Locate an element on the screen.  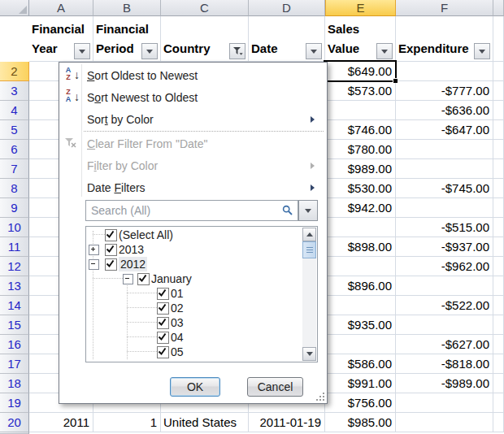
tree-item-05: 05 is located at coordinates (195, 352).